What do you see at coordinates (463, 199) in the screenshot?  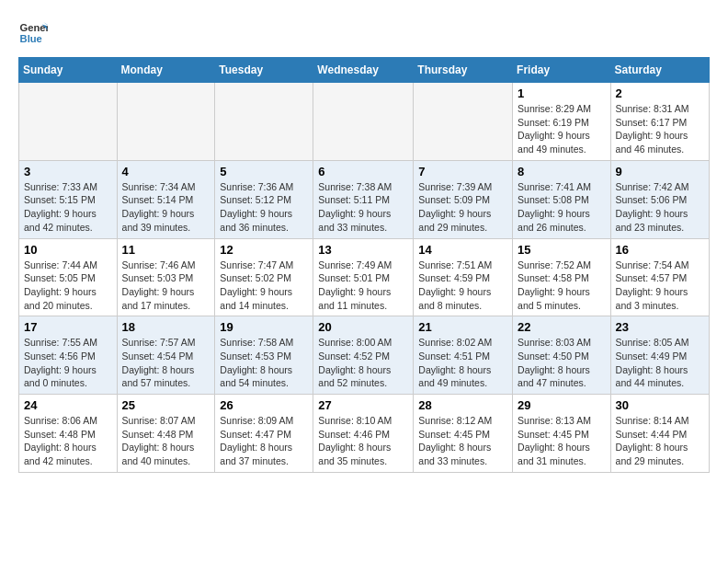 I see `calendar-cell: 7Sunrise: 7:39 AMSunset: 5:09 PMDaylight…` at bounding box center [463, 199].